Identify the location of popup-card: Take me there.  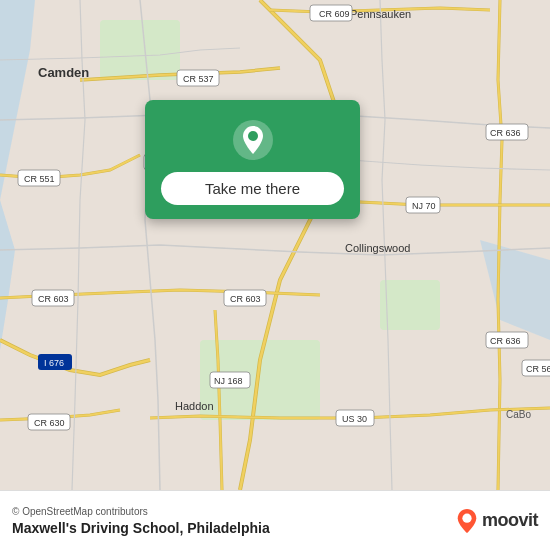
(252, 160).